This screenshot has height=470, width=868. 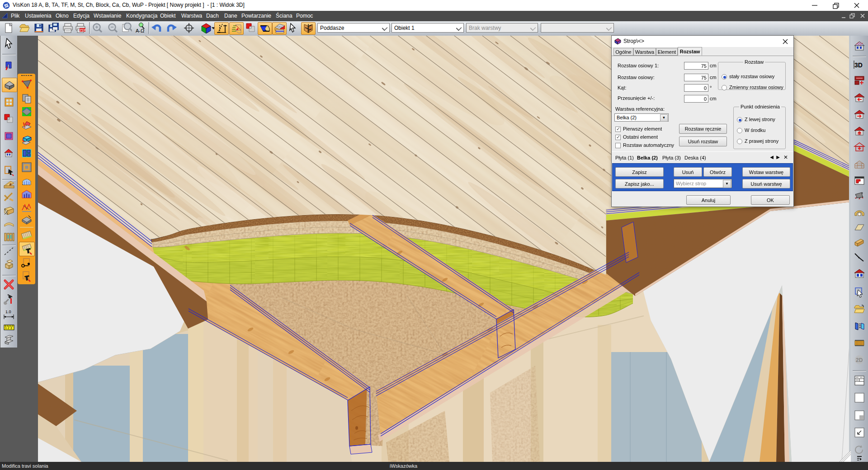 I want to click on svg-text: A-Ω, so click(x=140, y=31).